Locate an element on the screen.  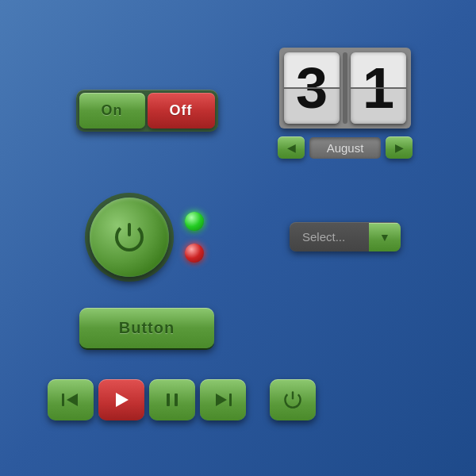
media-prev-button is located at coordinates (71, 400).